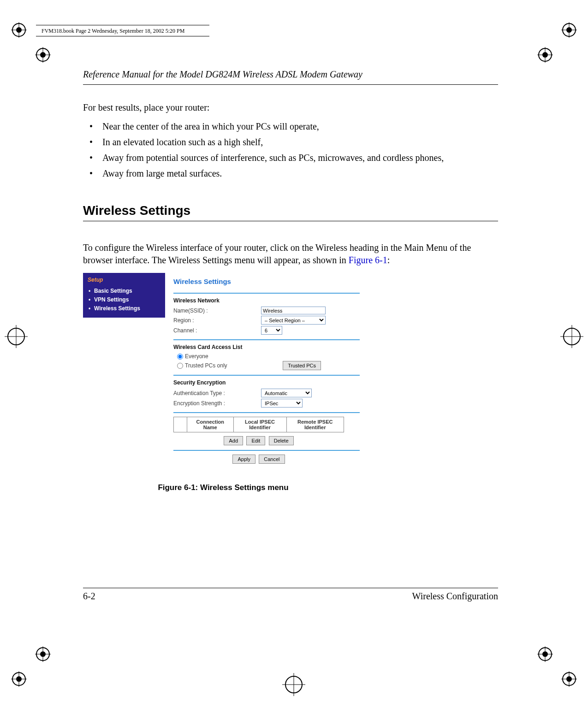 This screenshot has height=709, width=588. What do you see at coordinates (259, 425) in the screenshot?
I see `ipsec-table: Connection Name Local IPSEC Identifier R…` at bounding box center [259, 425].